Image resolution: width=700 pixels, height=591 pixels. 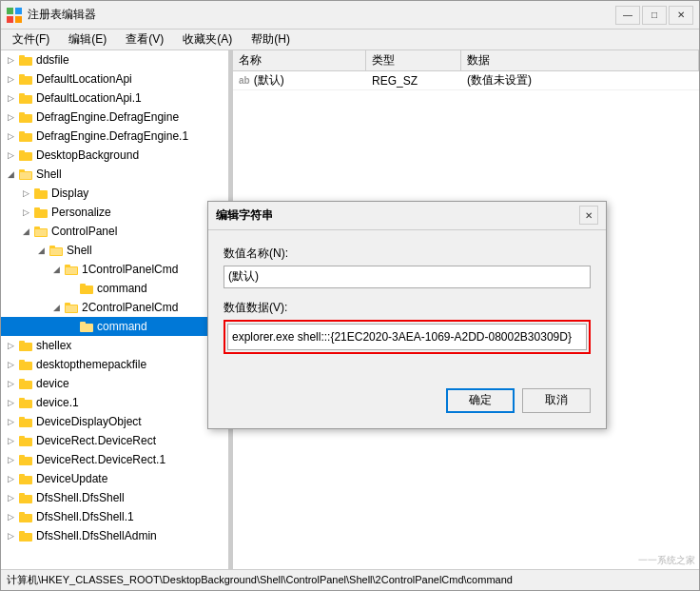 What do you see at coordinates (114, 136) in the screenshot?
I see `tree-item-defragengine1: ▷ DefragEngine.DefragEngine.1` at bounding box center [114, 136].